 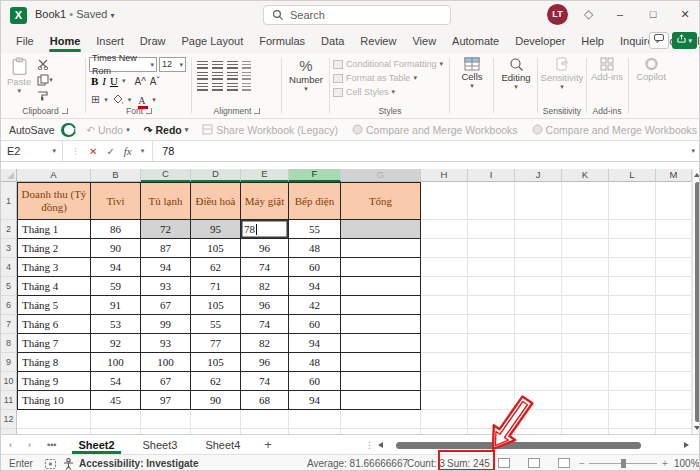 I want to click on cell-E12, so click(x=265, y=420).